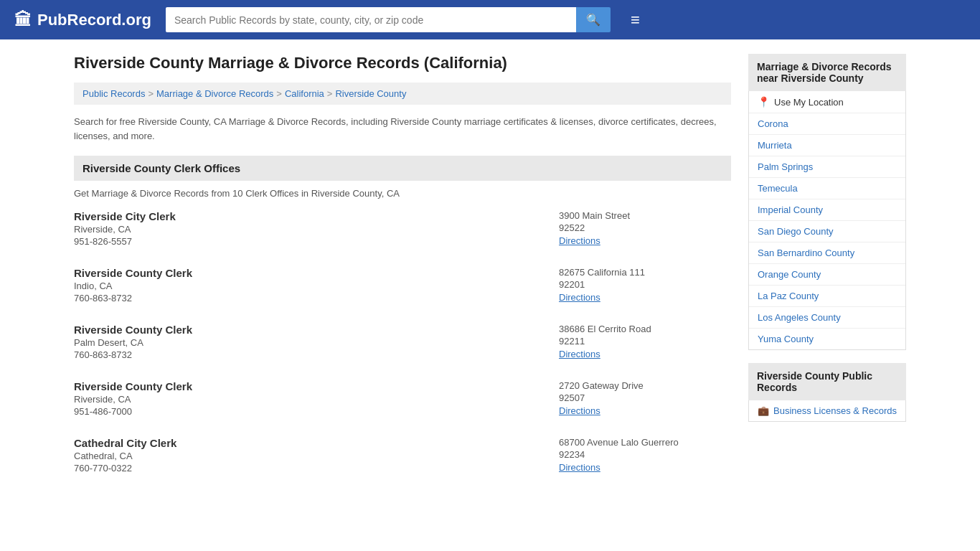 The image size is (980, 551). I want to click on menu-icon: ≡, so click(636, 20).